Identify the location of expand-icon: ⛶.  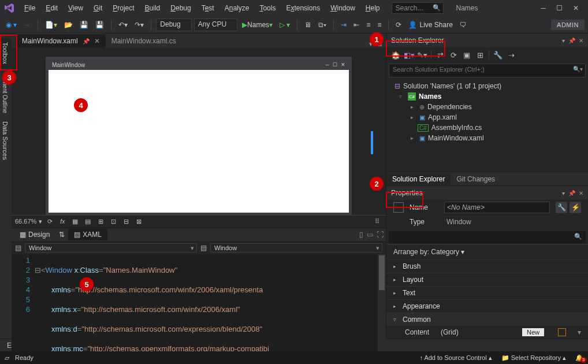
(380, 235).